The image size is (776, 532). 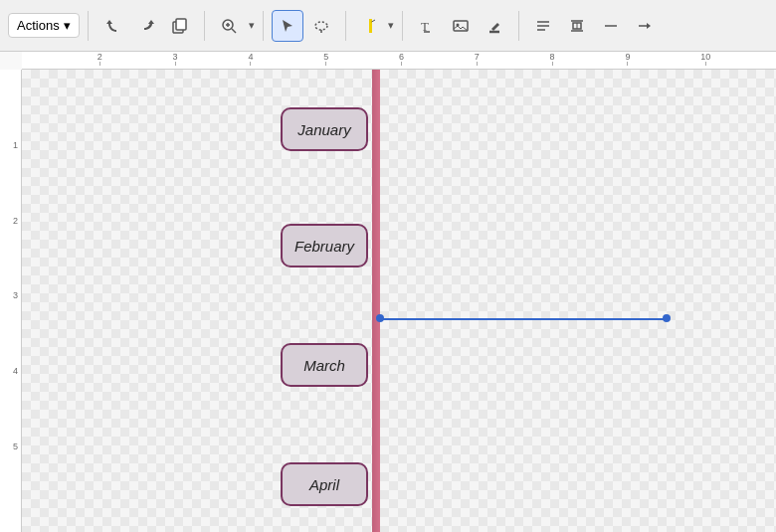 I want to click on text-icon: T, so click(x=427, y=26).